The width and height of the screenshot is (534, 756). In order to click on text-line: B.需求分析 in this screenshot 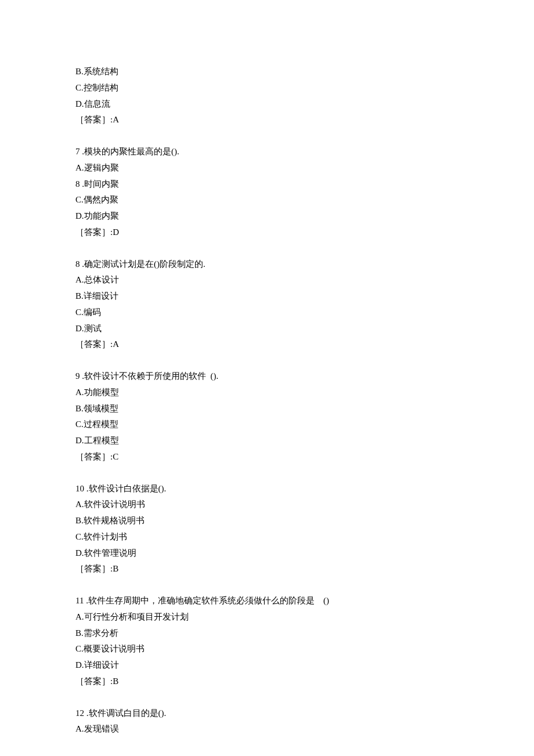, I will do `click(267, 634)`.